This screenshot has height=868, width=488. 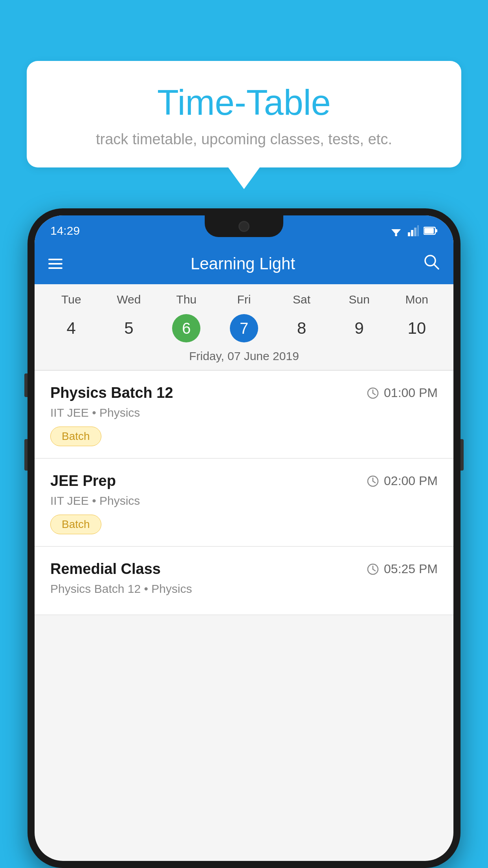 I want to click on status-icons, so click(x=413, y=231).